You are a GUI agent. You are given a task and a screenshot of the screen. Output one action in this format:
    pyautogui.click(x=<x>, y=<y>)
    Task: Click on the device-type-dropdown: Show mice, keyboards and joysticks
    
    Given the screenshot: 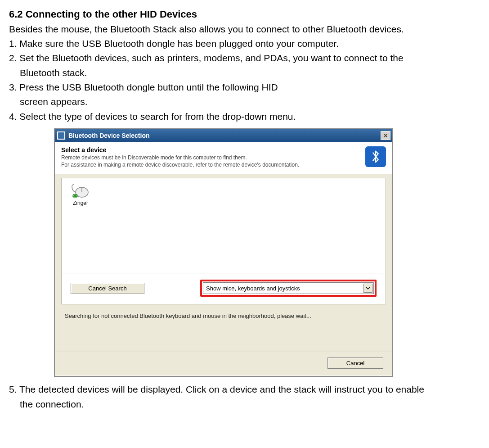 What is the action you would take?
    pyautogui.click(x=288, y=288)
    